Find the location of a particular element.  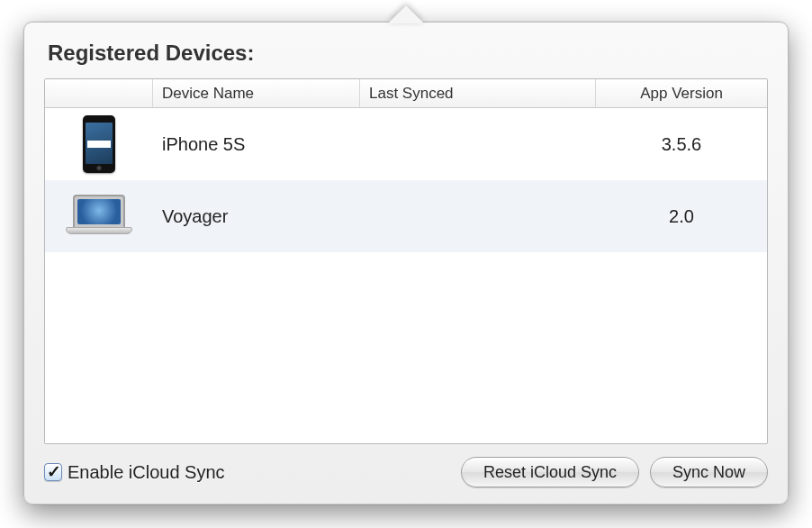

col-header-app-version: App Version is located at coordinates (681, 94).